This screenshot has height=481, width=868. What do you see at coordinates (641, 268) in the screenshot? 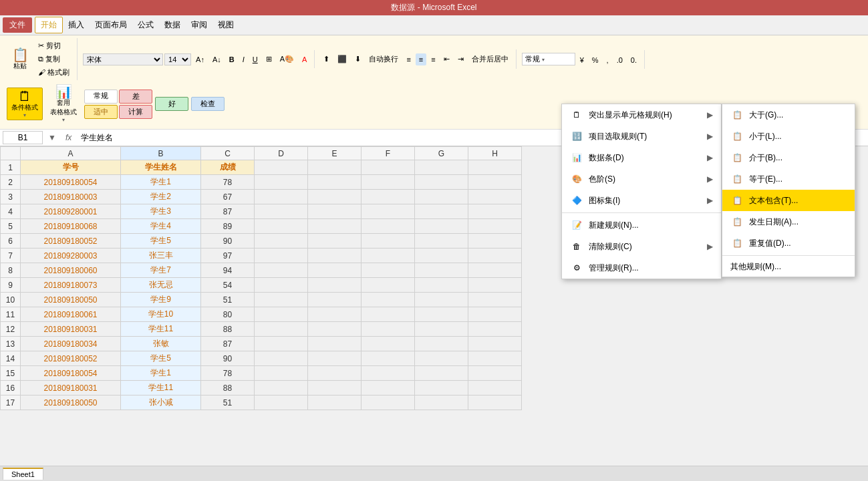
I see `menu-managerule: ⚙ 管理规则(R)...` at bounding box center [641, 268].